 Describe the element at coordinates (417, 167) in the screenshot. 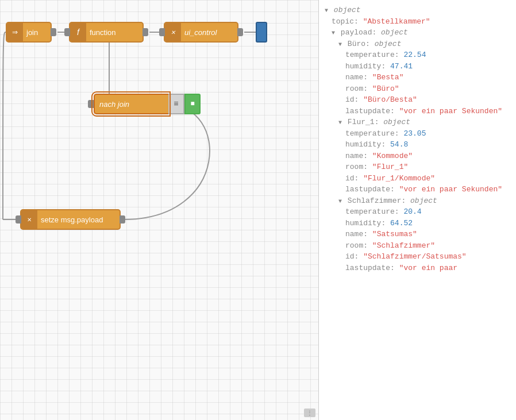

I see `flur1-room: room: "Flur_1"` at that location.